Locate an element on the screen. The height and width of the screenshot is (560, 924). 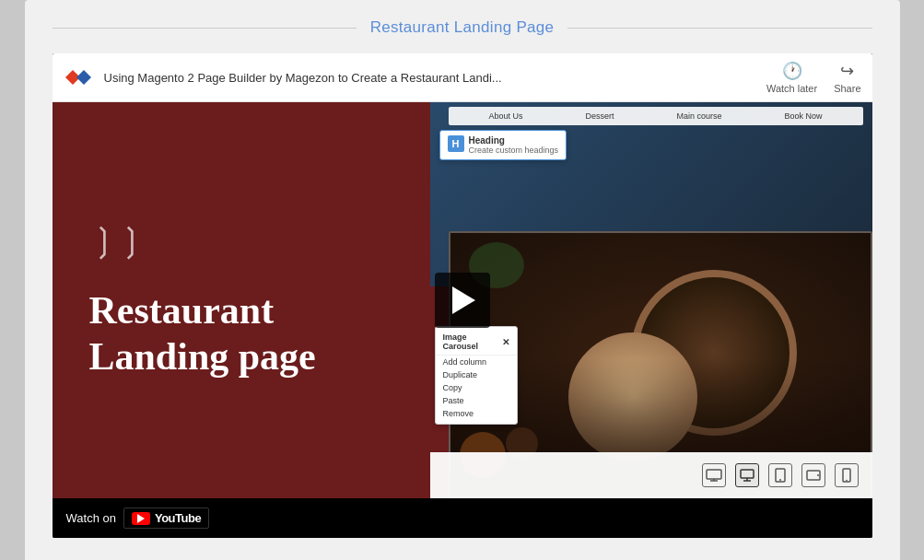
nav-dessert: Dessert is located at coordinates (599, 116).